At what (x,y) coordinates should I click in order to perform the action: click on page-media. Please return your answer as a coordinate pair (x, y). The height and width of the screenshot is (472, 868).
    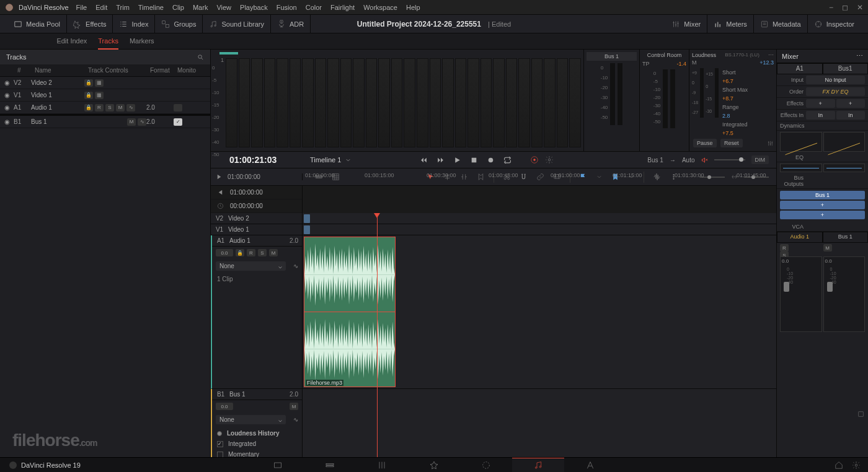
    Looking at the image, I should click on (278, 465).